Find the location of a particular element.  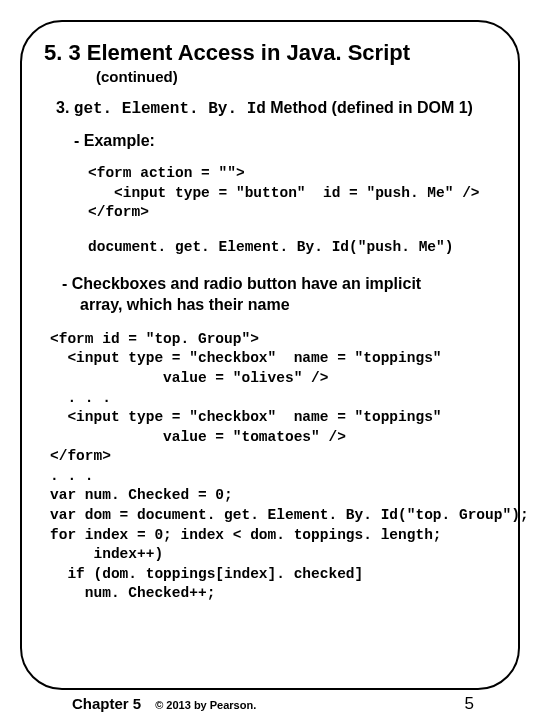

code-line: if (dom. toppings[index]. checked] is located at coordinates (206, 574).